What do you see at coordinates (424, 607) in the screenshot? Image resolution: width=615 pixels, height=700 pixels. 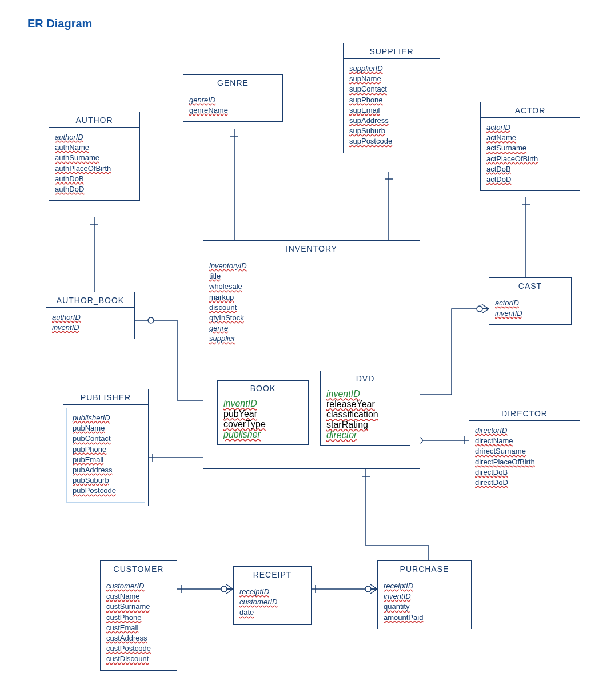 I see `attr: quantity` at bounding box center [424, 607].